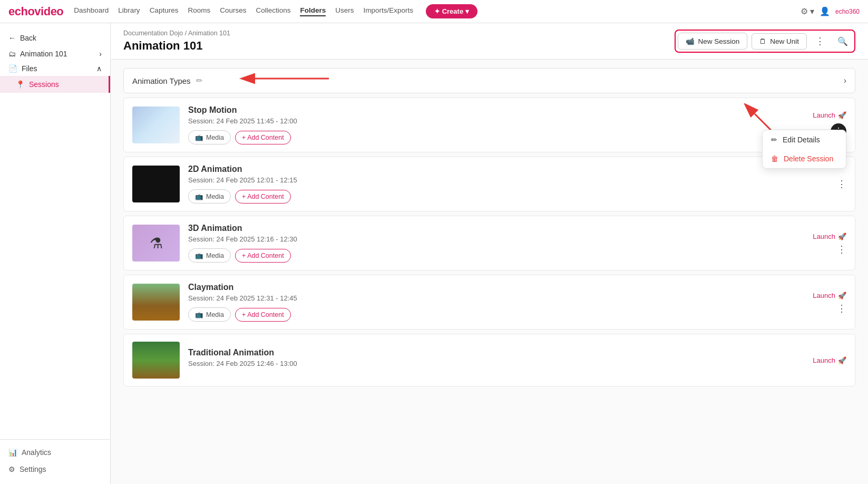 This screenshot has width=868, height=484. Describe the element at coordinates (210, 196) in the screenshot. I see `media-button-2d: 📺 Media` at that location.